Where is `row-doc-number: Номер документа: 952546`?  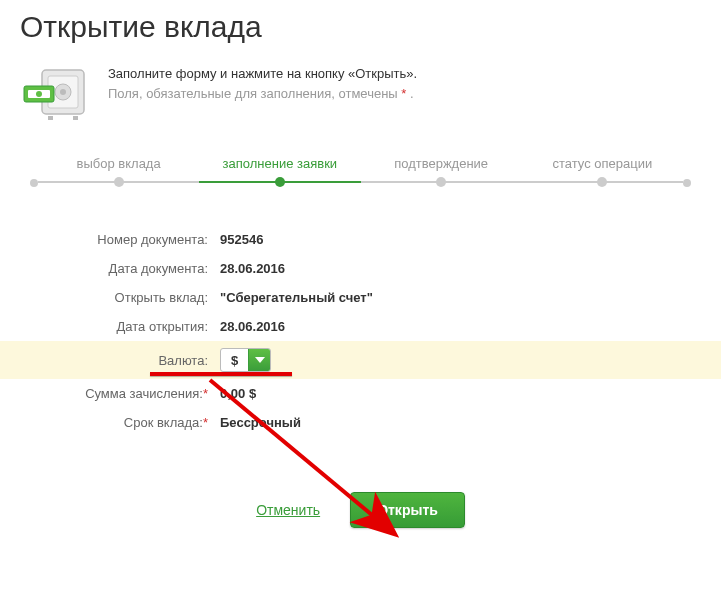
row-doc-number: Номер документа: 952546 is located at coordinates (360, 240).